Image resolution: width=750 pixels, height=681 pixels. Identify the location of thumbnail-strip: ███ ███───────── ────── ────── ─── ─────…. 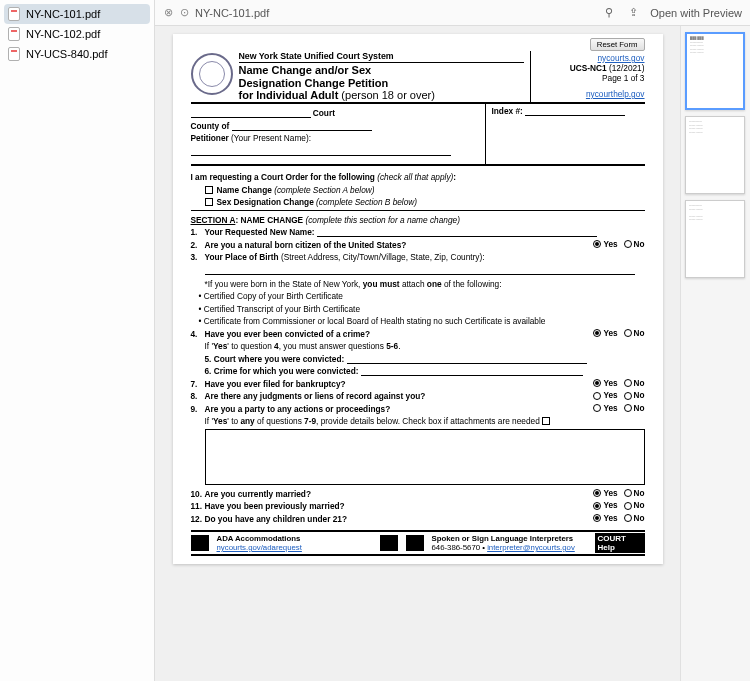
(715, 354).